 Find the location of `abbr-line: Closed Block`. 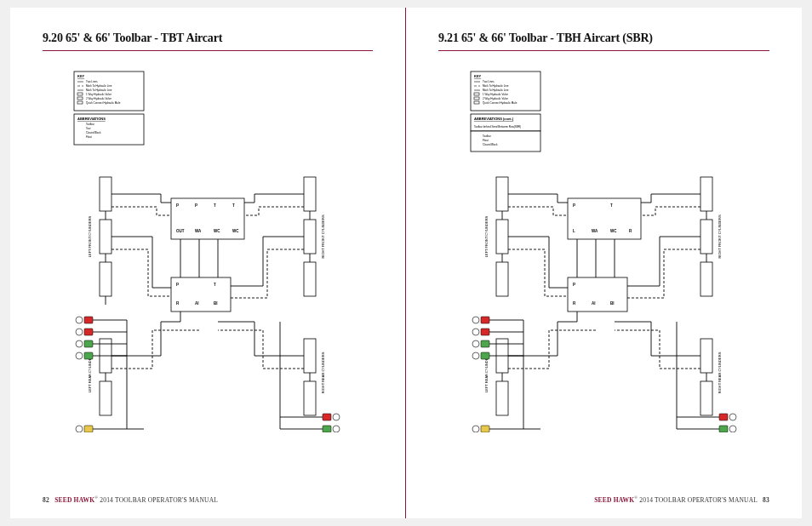

abbr-line: Closed Block is located at coordinates (94, 133).